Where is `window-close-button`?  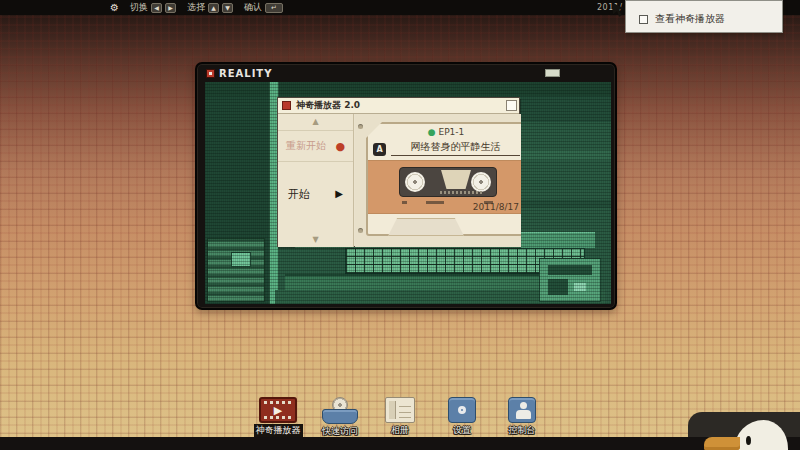
window-close-button is located at coordinates (512, 106).